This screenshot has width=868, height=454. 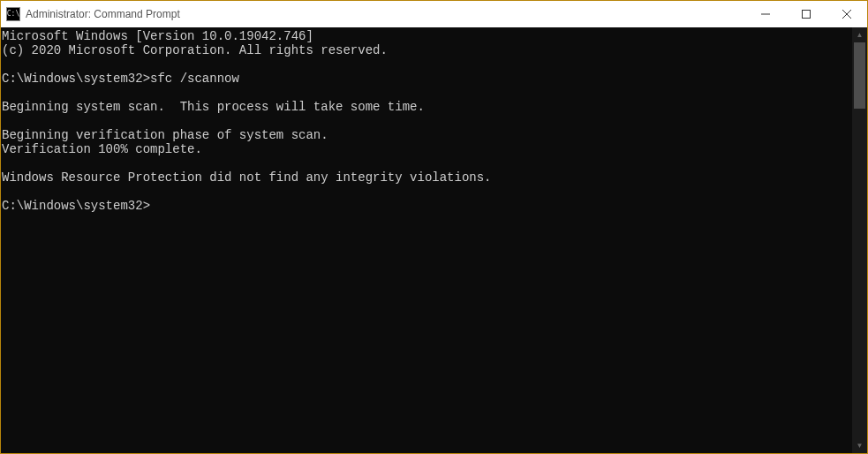 I want to click on cmd-icon: C:\, so click(x=13, y=14).